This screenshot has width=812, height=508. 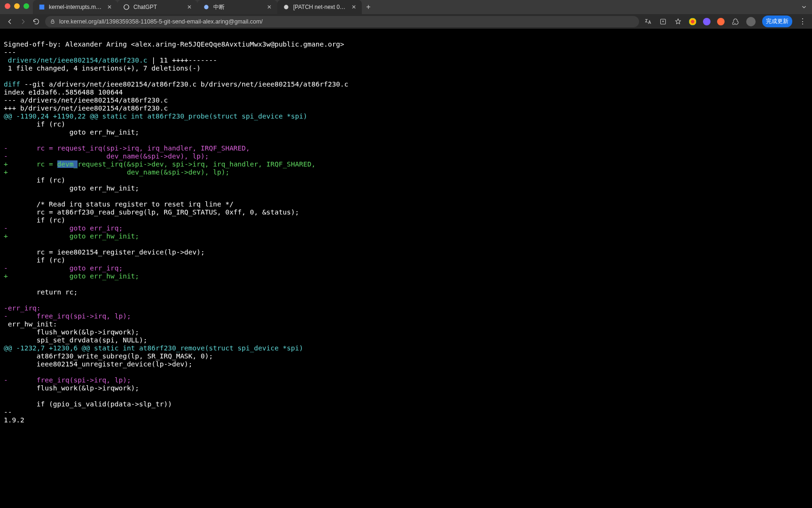 What do you see at coordinates (678, 22) in the screenshot?
I see `bookmark-star-icon` at bounding box center [678, 22].